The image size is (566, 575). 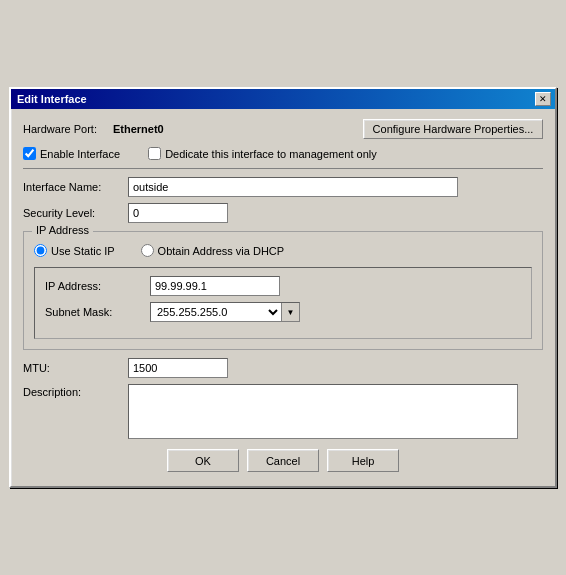 I want to click on enable-interface-checkbox, so click(x=30, y=154).